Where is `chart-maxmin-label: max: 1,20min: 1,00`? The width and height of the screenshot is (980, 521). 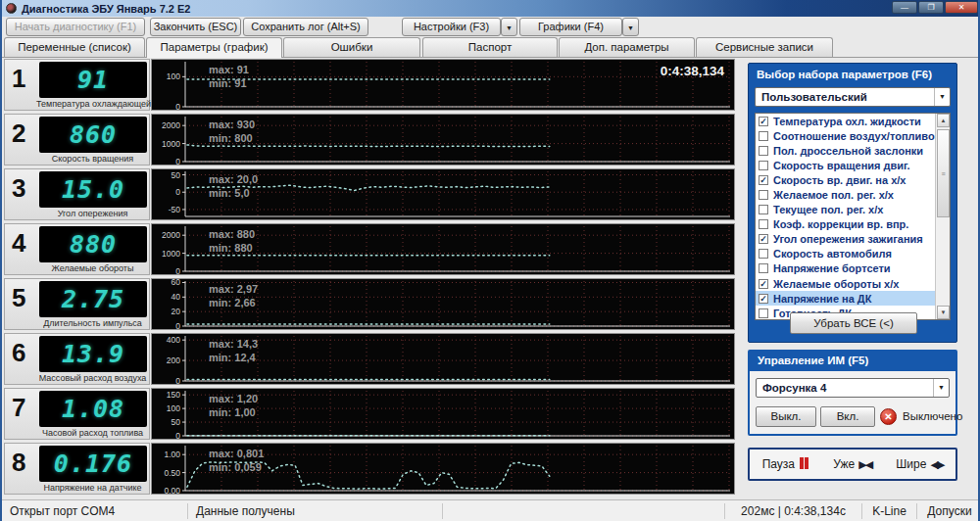
chart-maxmin-label: max: 1,20min: 1,00 is located at coordinates (233, 405).